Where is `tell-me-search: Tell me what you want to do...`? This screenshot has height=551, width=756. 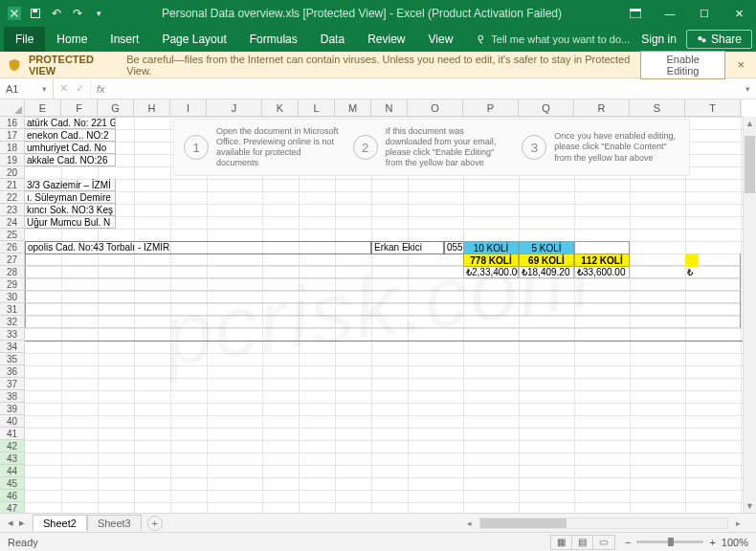 tell-me-search: Tell me what you want to do... is located at coordinates (553, 39).